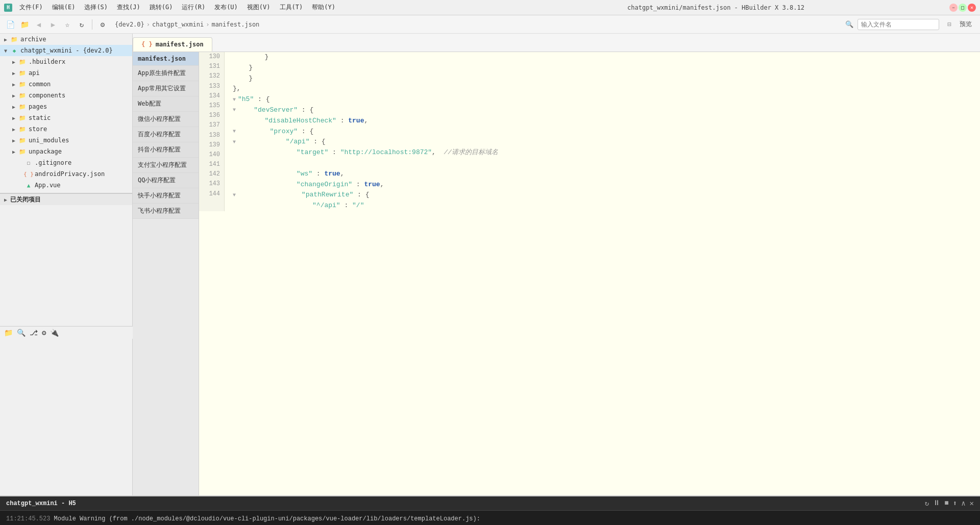 The height and width of the screenshot is (525, 980). What do you see at coordinates (949, 24) in the screenshot?
I see `filter-icon: ⊟` at bounding box center [949, 24].